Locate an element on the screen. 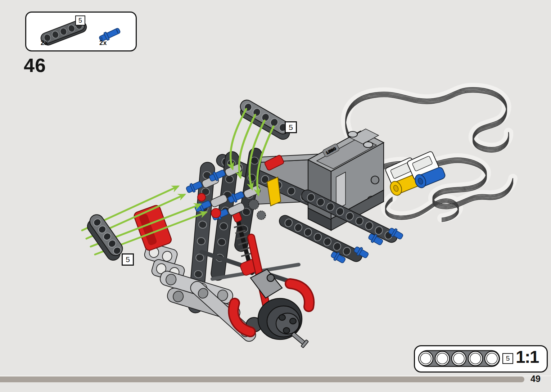 This screenshot has width=551, height=392. size-badge-top-beam: 5 is located at coordinates (291, 127).